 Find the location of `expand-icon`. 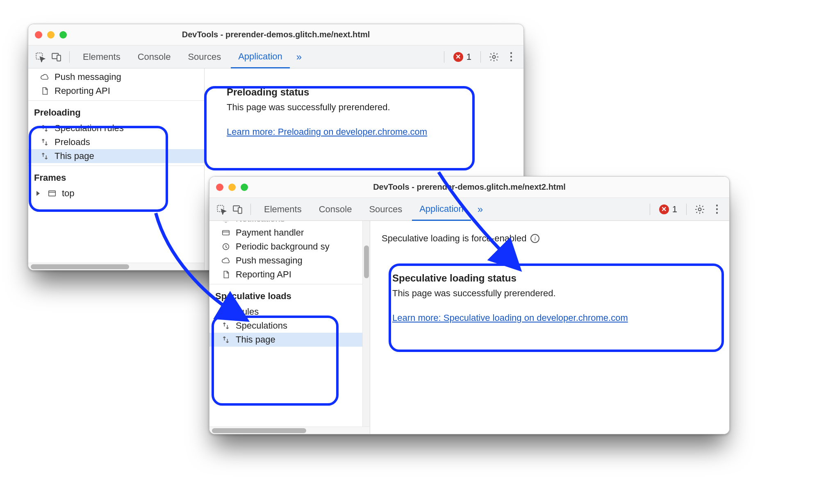

expand-icon is located at coordinates (38, 193).